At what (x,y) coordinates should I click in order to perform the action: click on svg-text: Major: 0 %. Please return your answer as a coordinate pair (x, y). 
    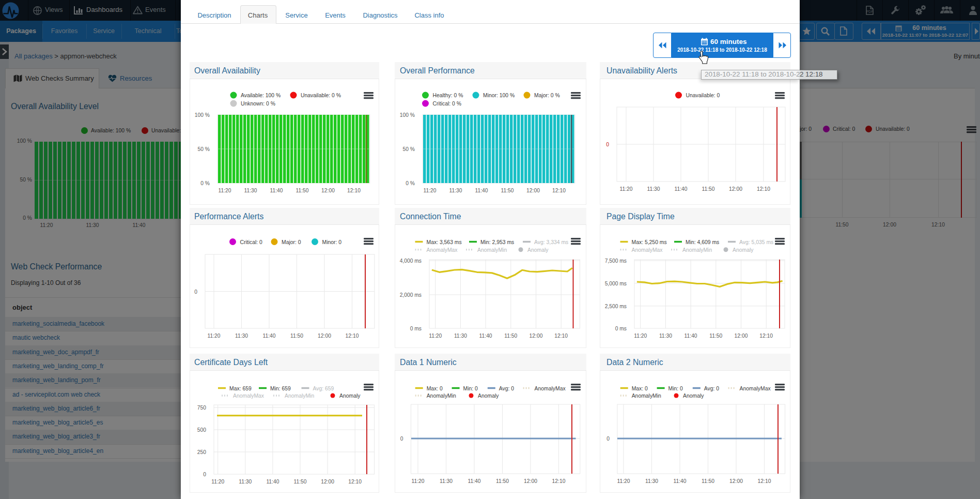
    Looking at the image, I should click on (547, 95).